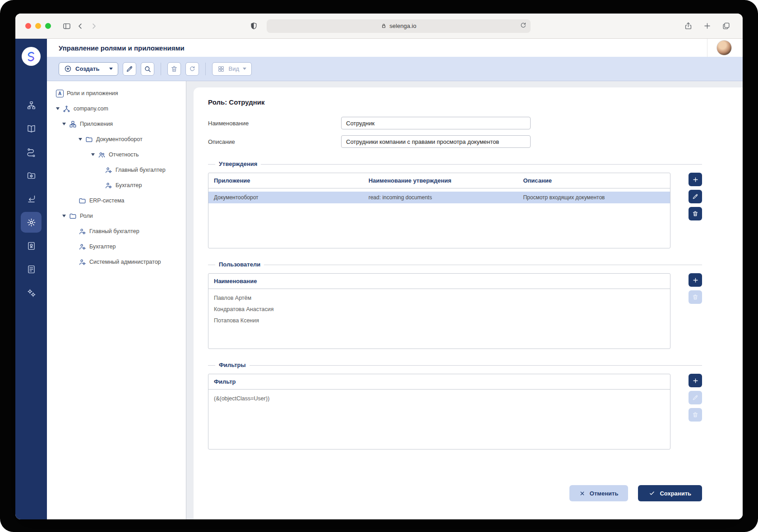 The height and width of the screenshot is (532, 758). Describe the element at coordinates (116, 170) in the screenshot. I see `tree-item-chief-accountant: Главный бухгалтер` at that location.